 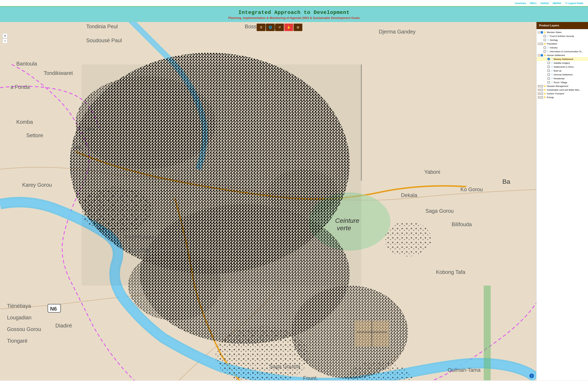 What do you see at coordinates (548, 67) in the screenshot?
I see `checkbox-settlements-africa` at bounding box center [548, 67].